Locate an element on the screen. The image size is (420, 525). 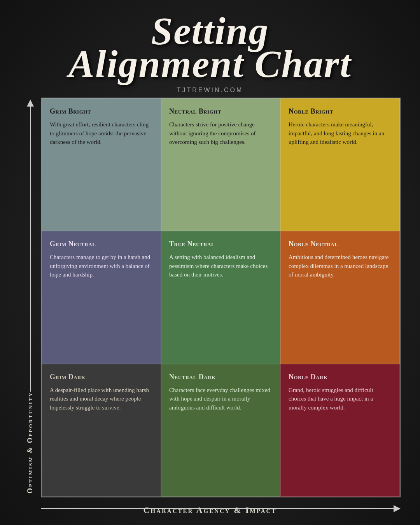
cell-neutral-bright-body: Characters strive for positive change wi… is located at coordinates (221, 133).